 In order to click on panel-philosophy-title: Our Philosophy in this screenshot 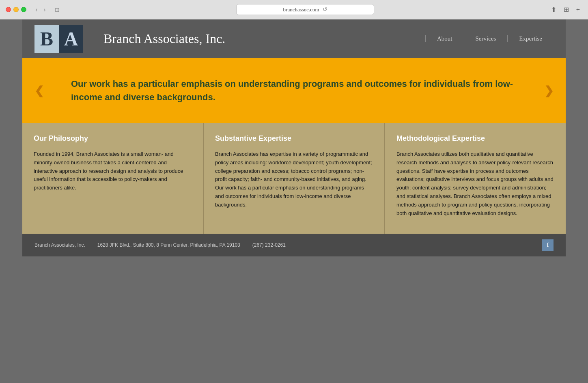, I will do `click(113, 139)`.